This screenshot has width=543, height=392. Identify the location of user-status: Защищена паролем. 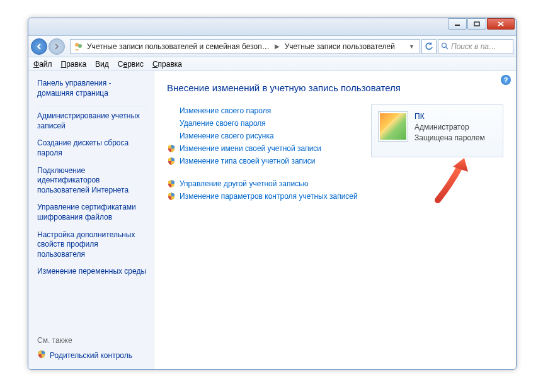
(450, 138).